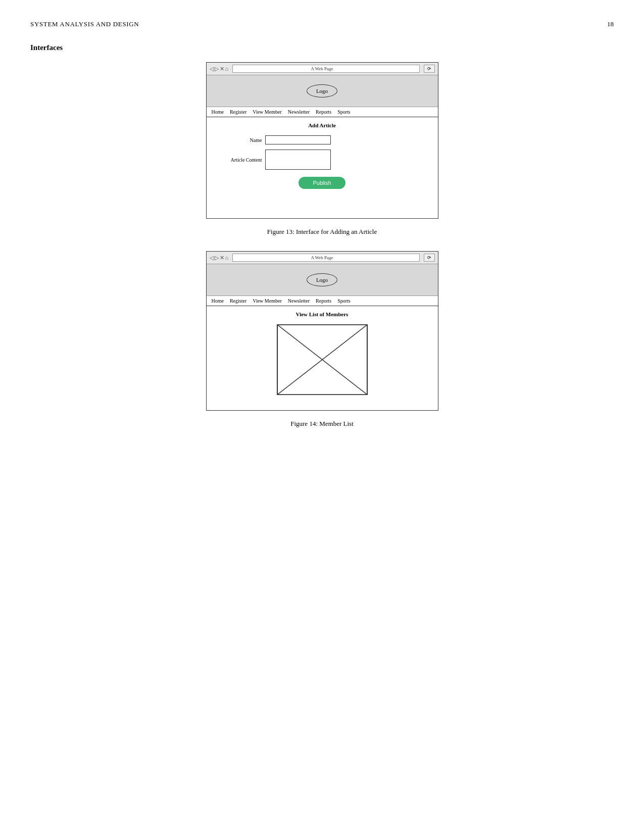  Describe the element at coordinates (322, 91) in the screenshot. I see `browser-header-area-13: Logo` at that location.